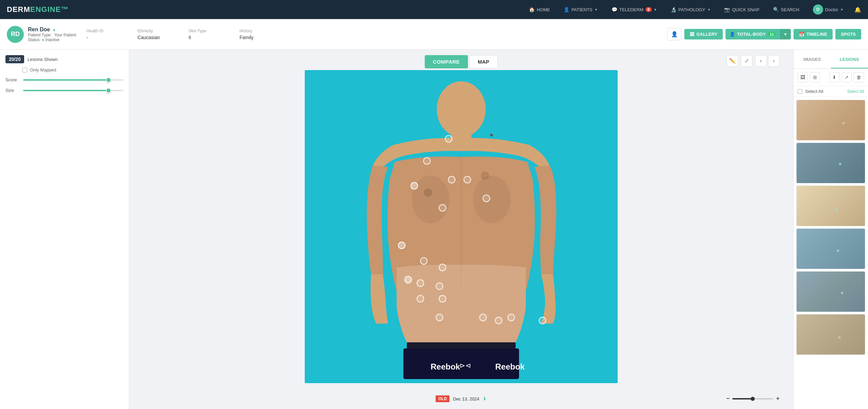 The image size is (868, 409). Describe the element at coordinates (209, 31) in the screenshot. I see `skin-type-label: Skin Type` at that location.